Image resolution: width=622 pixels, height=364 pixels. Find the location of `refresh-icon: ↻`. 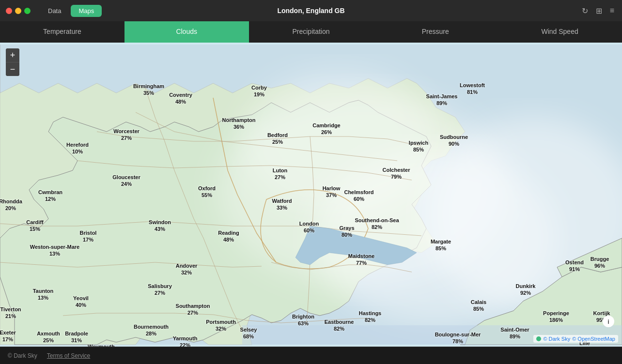

refresh-icon: ↻ is located at coordinates (585, 11).